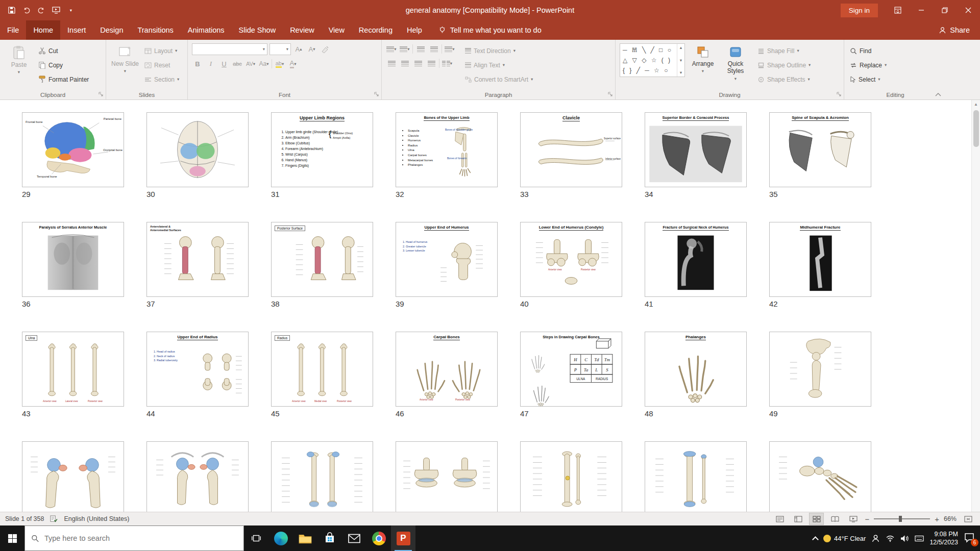 The height and width of the screenshot is (551, 980). Describe the element at coordinates (976, 129) in the screenshot. I see `scrollbar-thumb` at that location.